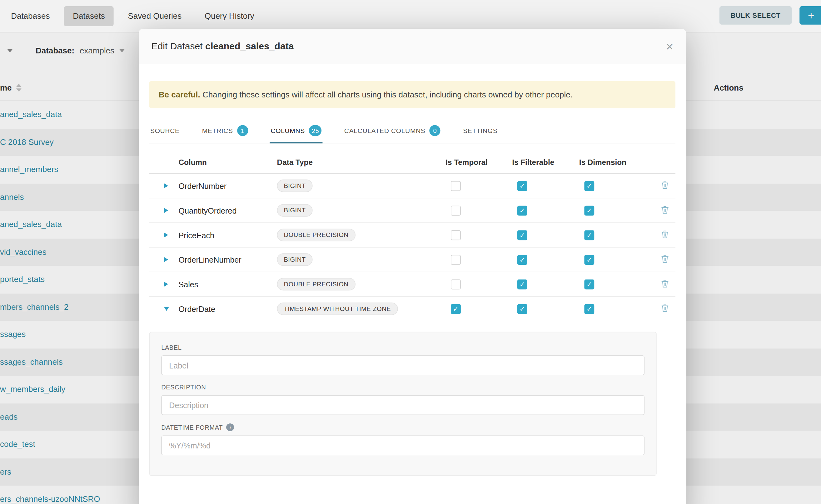  What do you see at coordinates (228, 259) in the screenshot?
I see `column-name: OrderLineNumber` at bounding box center [228, 259].